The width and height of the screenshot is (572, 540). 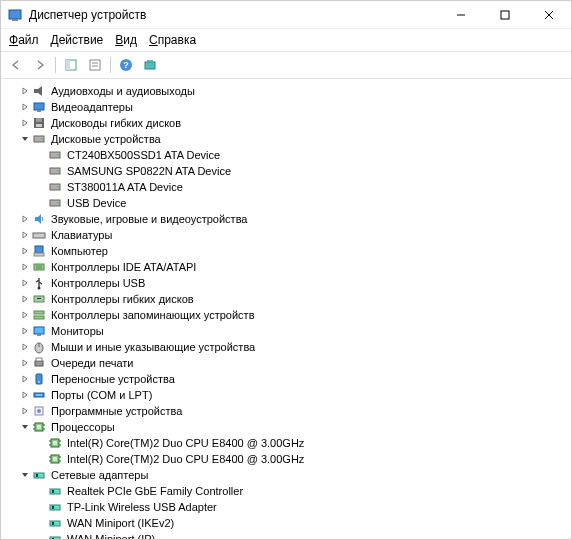 What do you see at coordinates (116, 123) in the screenshot?
I see `tree-node-label: Дисководы гибких дисков` at bounding box center [116, 123].